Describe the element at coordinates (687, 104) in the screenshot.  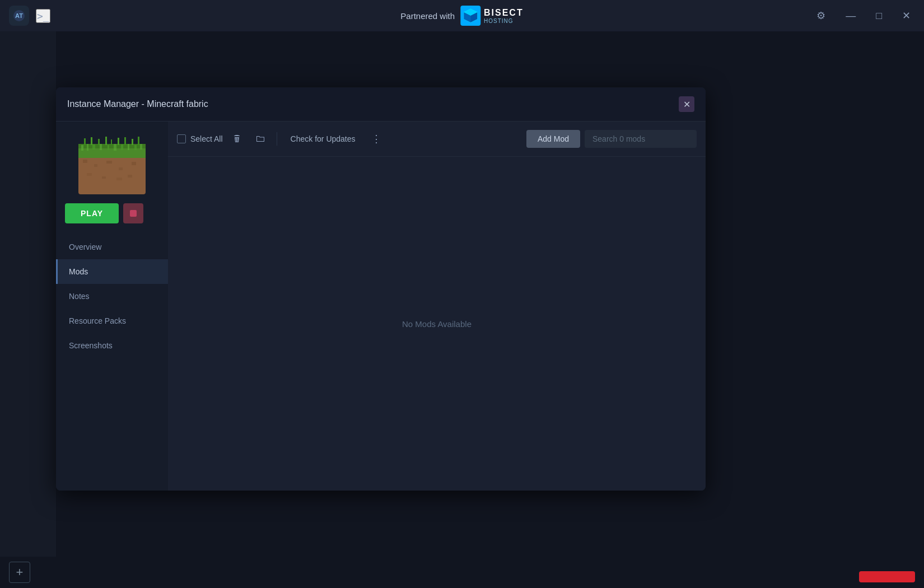
I see `modal-close-button: ✕` at that location.